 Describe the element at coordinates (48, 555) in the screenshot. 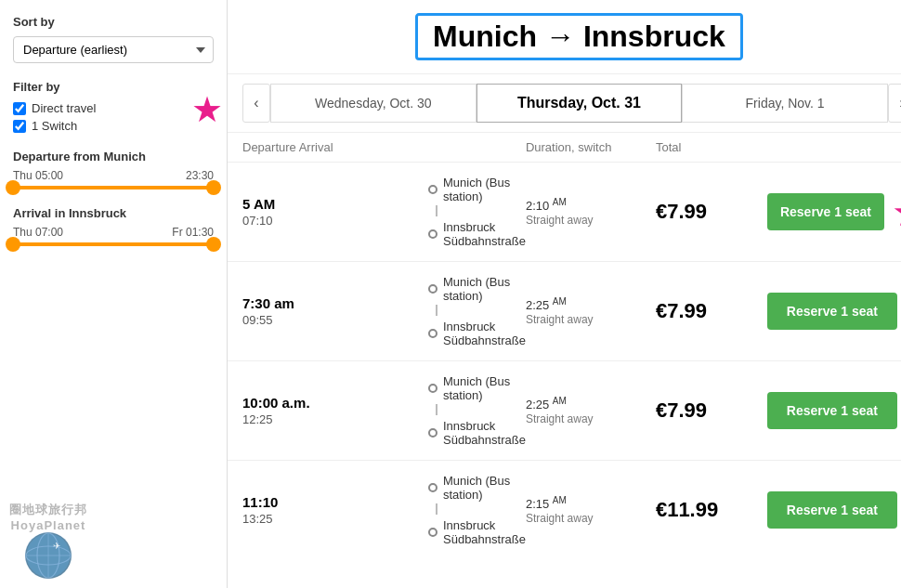

I see `watermark-globe: ✈` at that location.